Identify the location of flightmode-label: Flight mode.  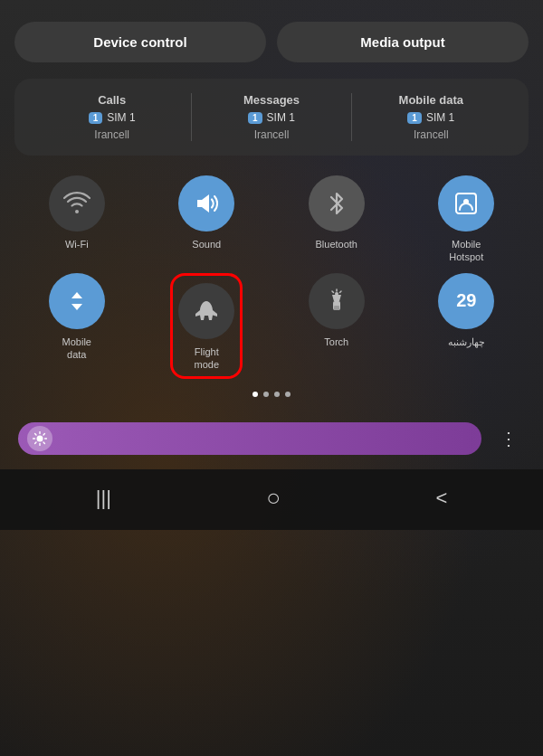
(206, 358).